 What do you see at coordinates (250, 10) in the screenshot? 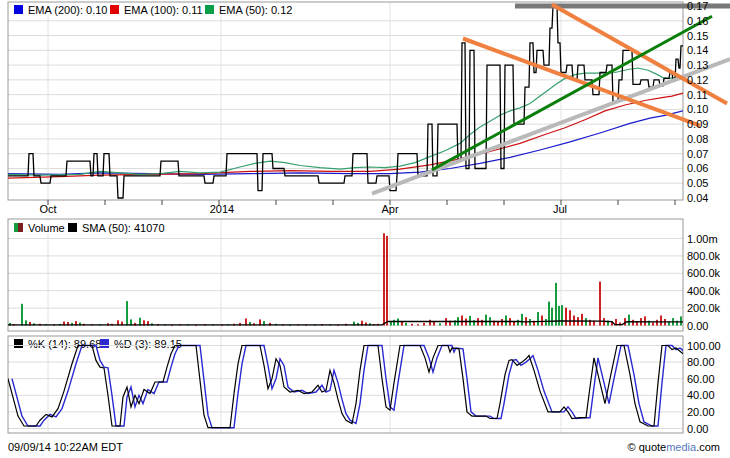
I see `legend-item: EMA (50): 0.12` at bounding box center [250, 10].